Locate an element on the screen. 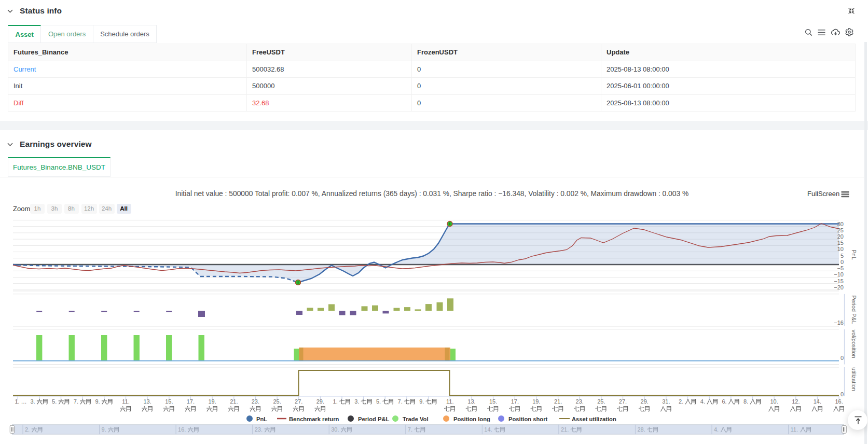 This screenshot has width=868, height=444. svg-text: Position short is located at coordinates (528, 419).